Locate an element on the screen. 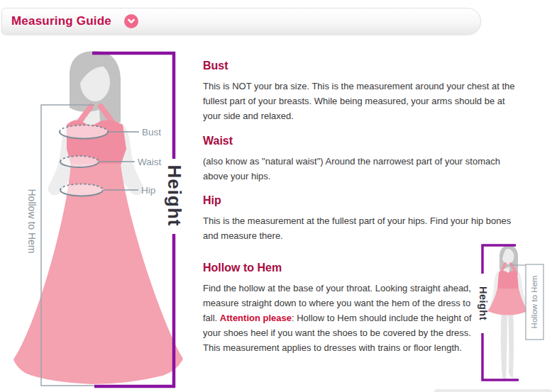 The image size is (552, 392). hip-label: Hip is located at coordinates (148, 190).